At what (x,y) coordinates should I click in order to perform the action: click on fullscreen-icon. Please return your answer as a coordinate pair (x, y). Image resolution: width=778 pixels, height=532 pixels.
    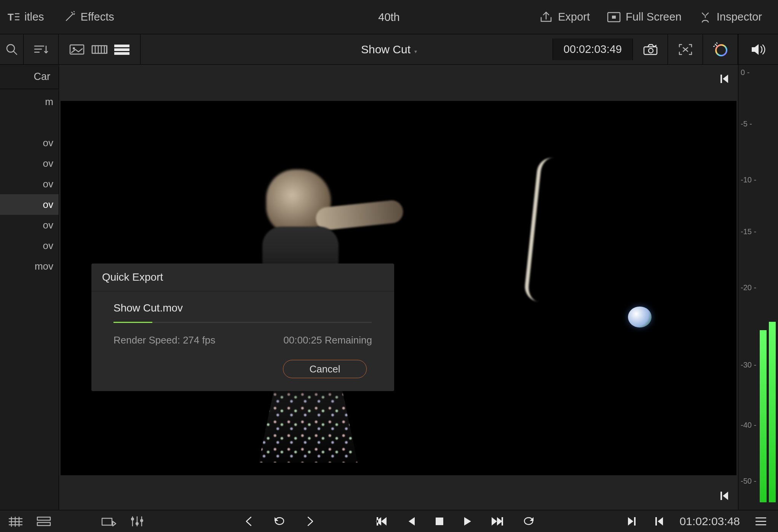
    Looking at the image, I should click on (614, 17).